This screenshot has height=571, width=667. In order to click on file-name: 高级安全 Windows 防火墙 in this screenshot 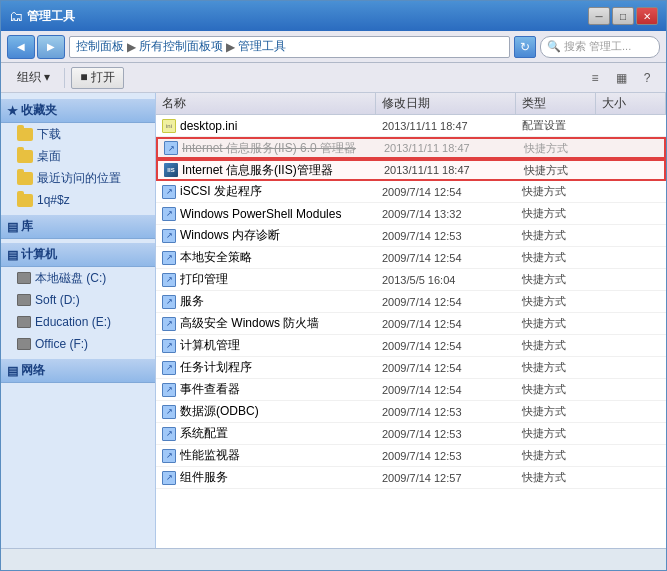, I will do `click(250, 324)`.